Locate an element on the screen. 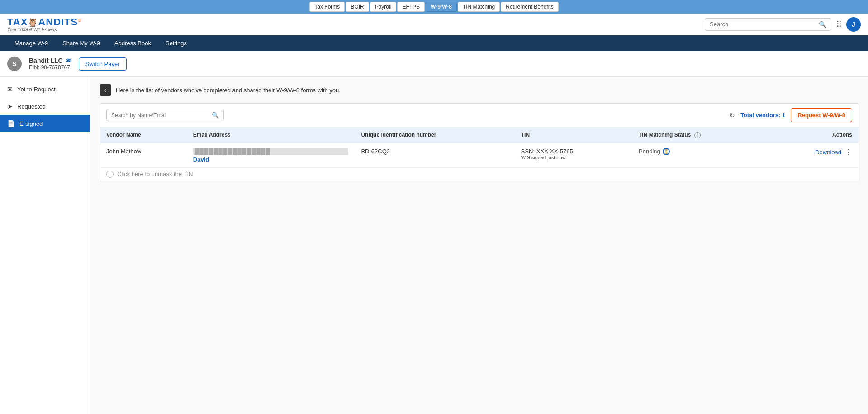  payer-info: Bandit LLC 👁 EIN: 98-7678767 is located at coordinates (50, 64).